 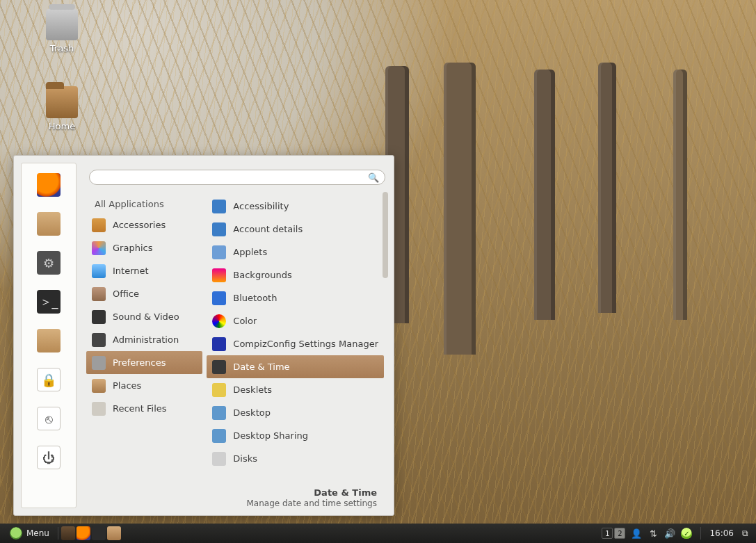 What do you see at coordinates (49, 341) in the screenshot?
I see `favorite-files` at bounding box center [49, 341].